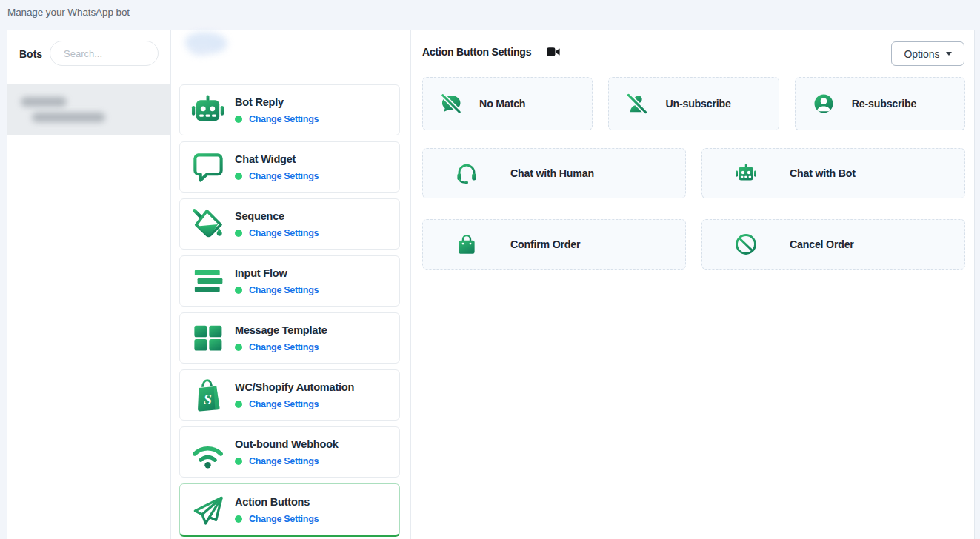 The height and width of the screenshot is (539, 980). I want to click on settings-header: Action Button Settings, so click(491, 52).